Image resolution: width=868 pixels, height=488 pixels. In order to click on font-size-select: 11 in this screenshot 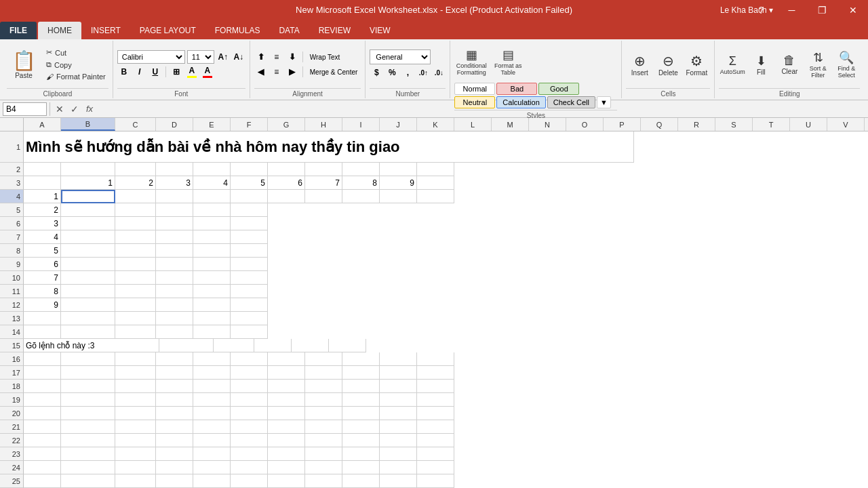, I will do `click(201, 57)`.